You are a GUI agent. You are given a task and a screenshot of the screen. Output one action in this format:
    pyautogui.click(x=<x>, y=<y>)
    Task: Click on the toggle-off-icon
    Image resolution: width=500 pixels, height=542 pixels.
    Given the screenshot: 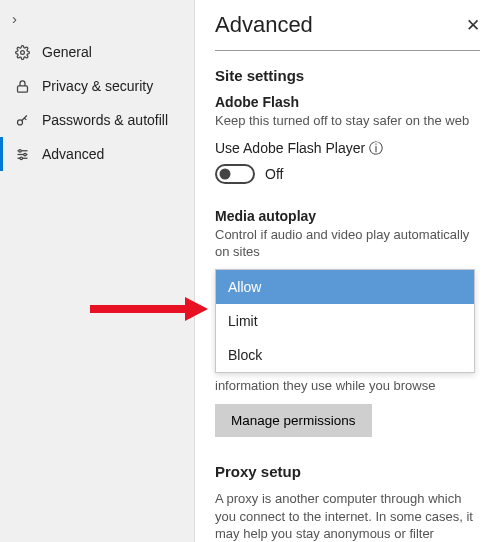 What is the action you would take?
    pyautogui.click(x=235, y=174)
    